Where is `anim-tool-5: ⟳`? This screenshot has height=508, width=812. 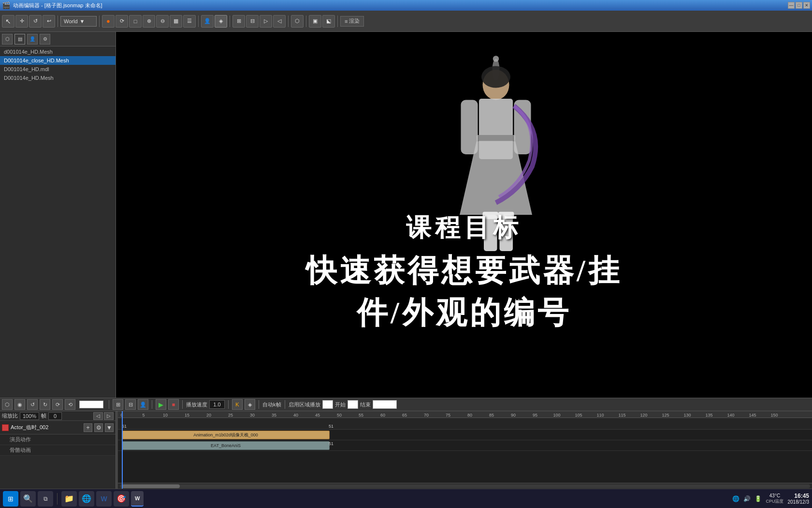 anim-tool-5: ⟳ is located at coordinates (58, 404).